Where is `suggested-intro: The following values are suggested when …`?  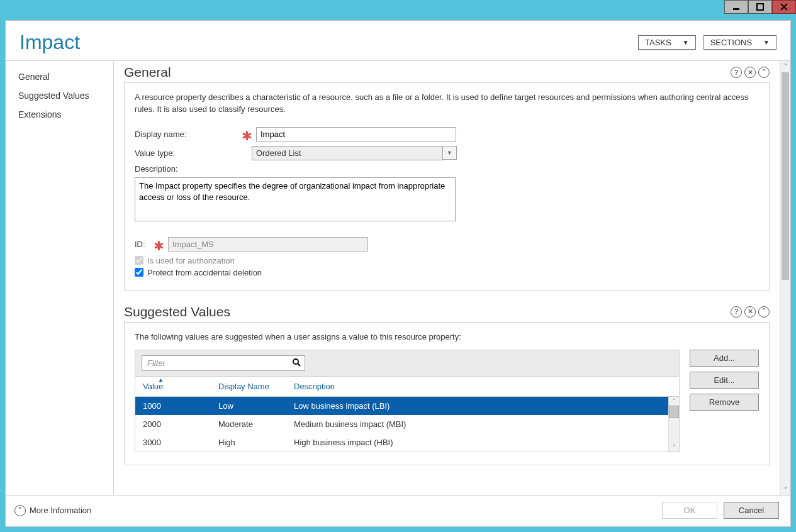
suggested-intro: The following values are suggested when … is located at coordinates (447, 337).